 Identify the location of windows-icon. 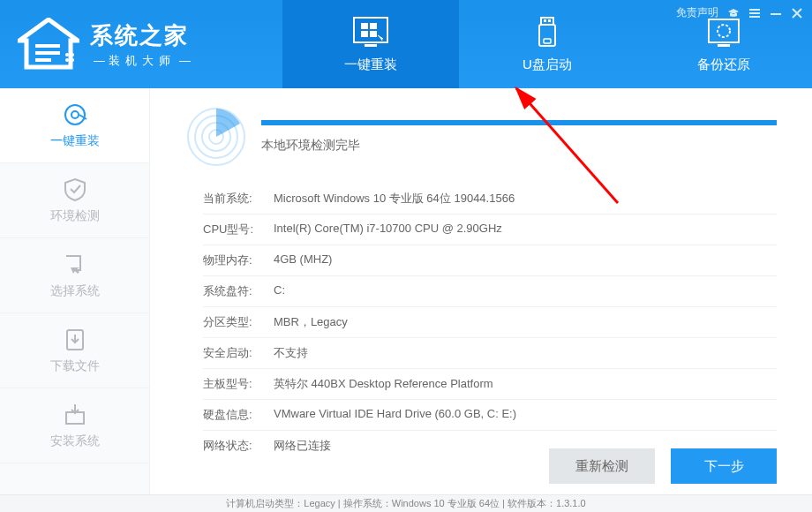
(371, 33).